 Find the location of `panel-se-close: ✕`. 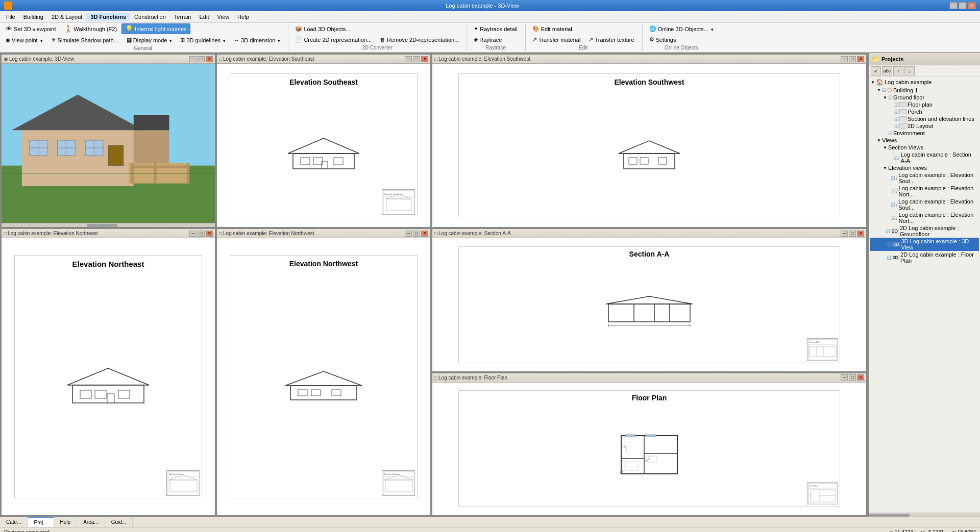

panel-se-close: ✕ is located at coordinates (425, 59).